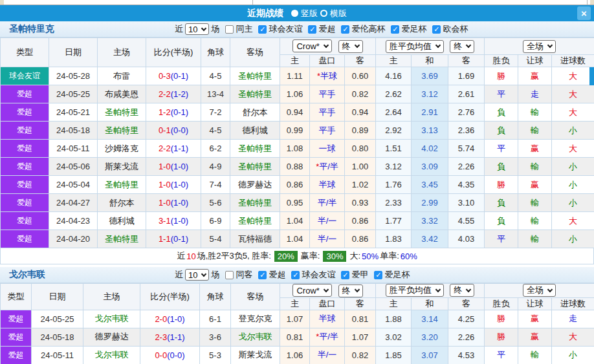 The image size is (594, 364). What do you see at coordinates (467, 337) in the screenshot?
I see `avg-away-odds: 2.26` at bounding box center [467, 337].